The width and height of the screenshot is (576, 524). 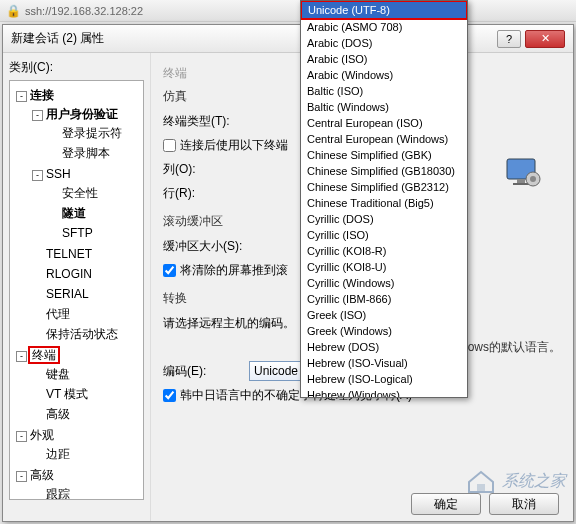 What do you see at coordinates (84, 134) in the screenshot?
I see `tree-auth: -用户身份验证 登录提示符 登录脚本` at bounding box center [84, 134].